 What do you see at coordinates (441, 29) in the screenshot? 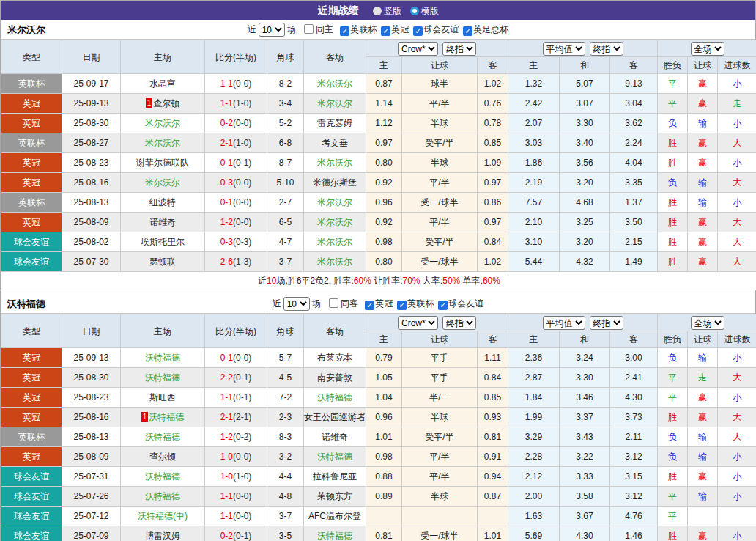
I see `league-checkbox-label: 球会友谊` at bounding box center [441, 29].